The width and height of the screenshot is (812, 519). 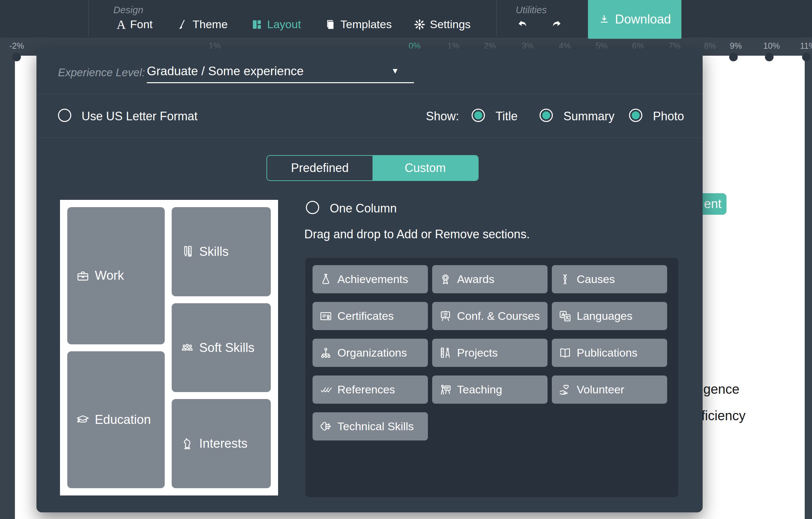 I want to click on show-photo-label: Photo, so click(x=668, y=116).